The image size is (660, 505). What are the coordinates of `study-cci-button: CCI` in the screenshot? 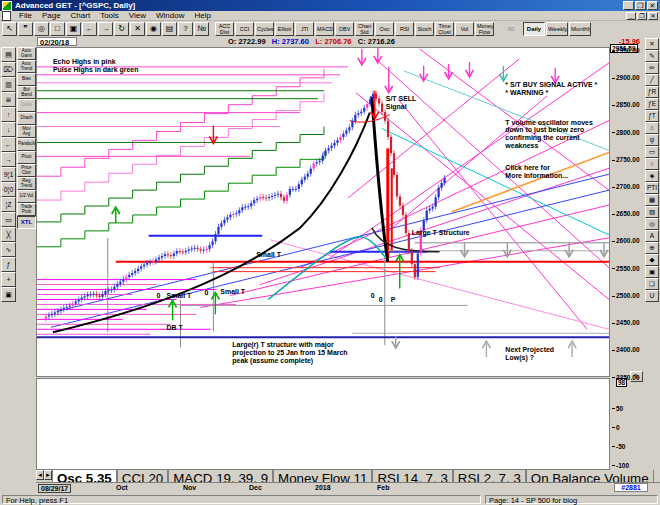 It's located at (244, 29).